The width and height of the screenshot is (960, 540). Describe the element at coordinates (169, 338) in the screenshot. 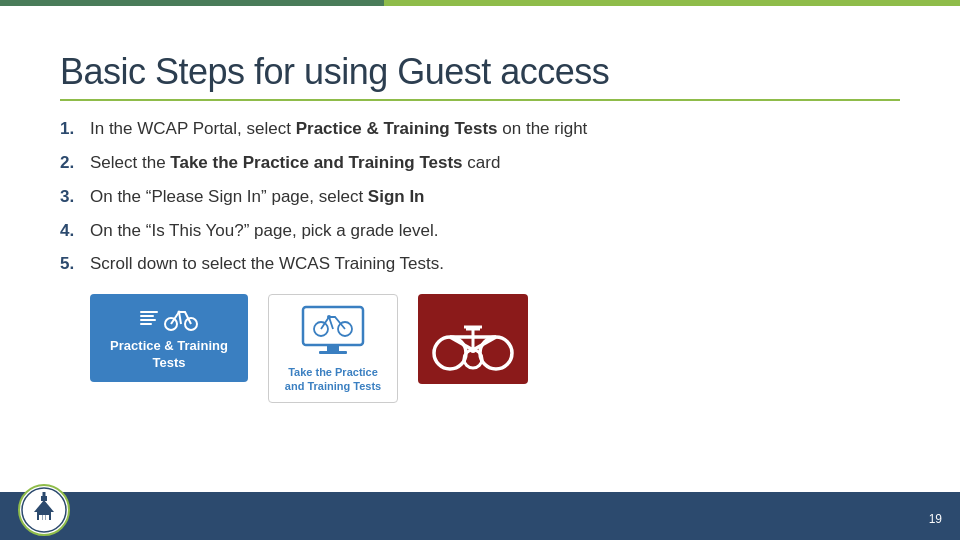

I see `practice-training-card: Practice & Training Tests` at that location.